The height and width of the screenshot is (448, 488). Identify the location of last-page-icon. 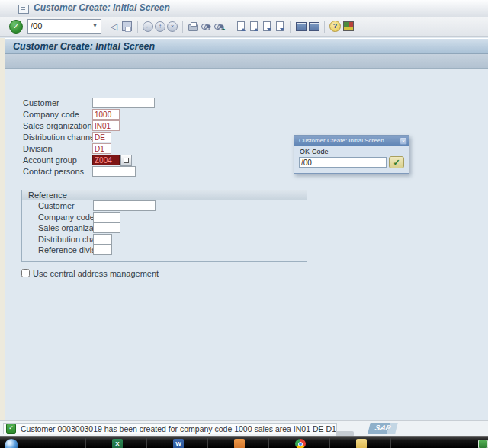
(279, 27).